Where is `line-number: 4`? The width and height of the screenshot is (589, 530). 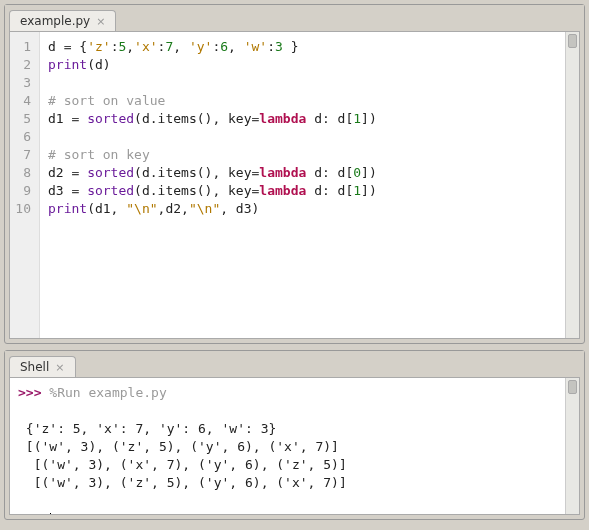 line-number: 4 is located at coordinates (22, 101).